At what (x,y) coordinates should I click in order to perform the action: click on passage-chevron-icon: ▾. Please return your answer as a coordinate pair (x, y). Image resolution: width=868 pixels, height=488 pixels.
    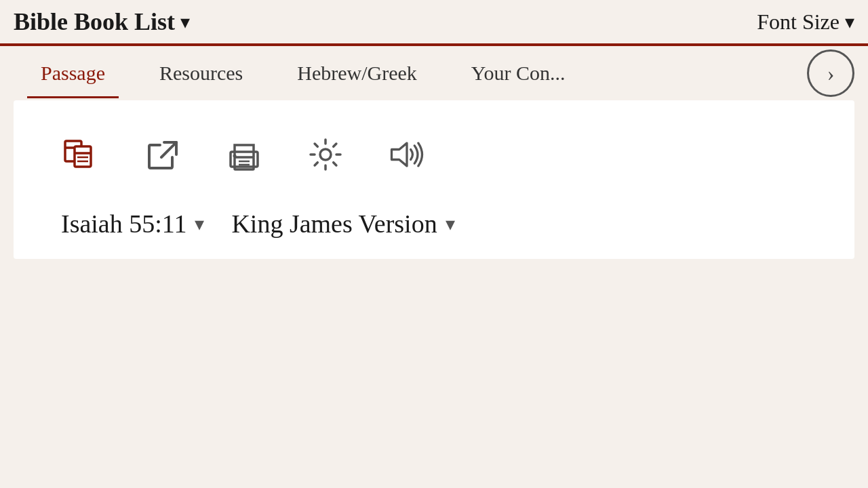
    Looking at the image, I should click on (199, 224).